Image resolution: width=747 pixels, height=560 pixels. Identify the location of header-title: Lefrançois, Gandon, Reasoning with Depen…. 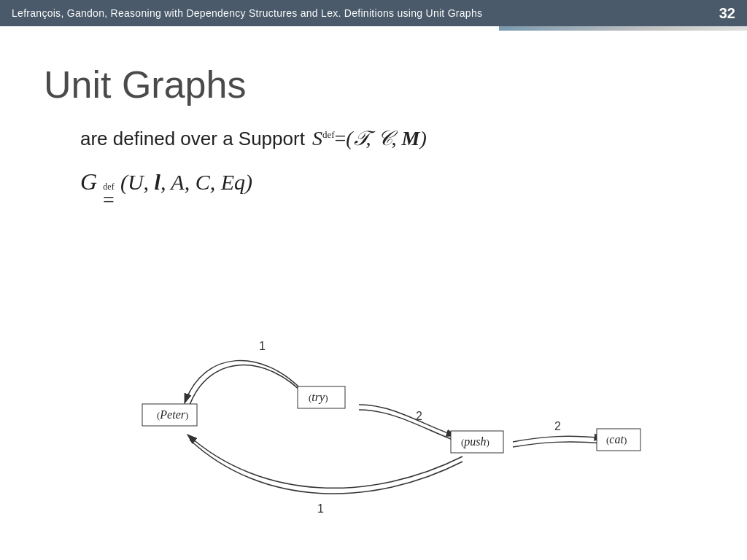
(247, 13).